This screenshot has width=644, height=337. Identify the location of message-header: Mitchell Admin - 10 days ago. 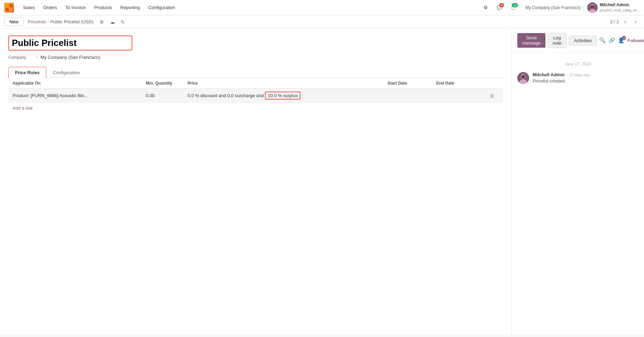
(586, 75).